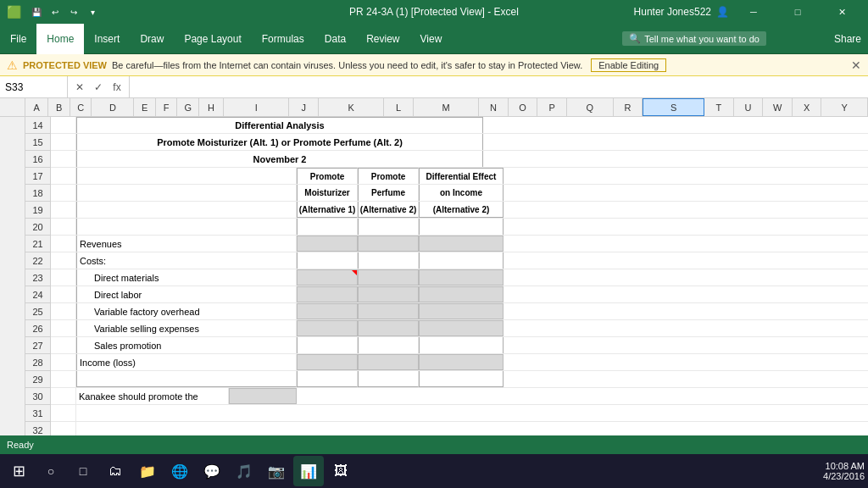  What do you see at coordinates (64, 429) in the screenshot?
I see `cell-A32` at bounding box center [64, 429].